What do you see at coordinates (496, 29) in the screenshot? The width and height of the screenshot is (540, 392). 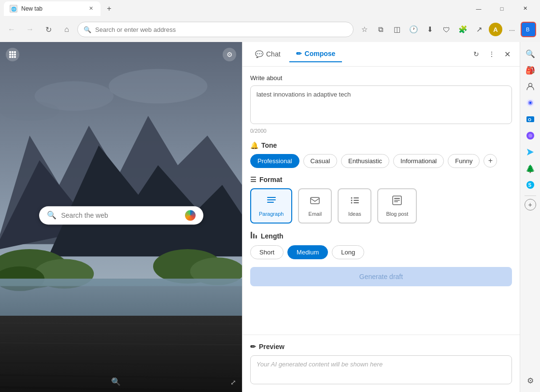 I see `profile-avatar: A` at bounding box center [496, 29].